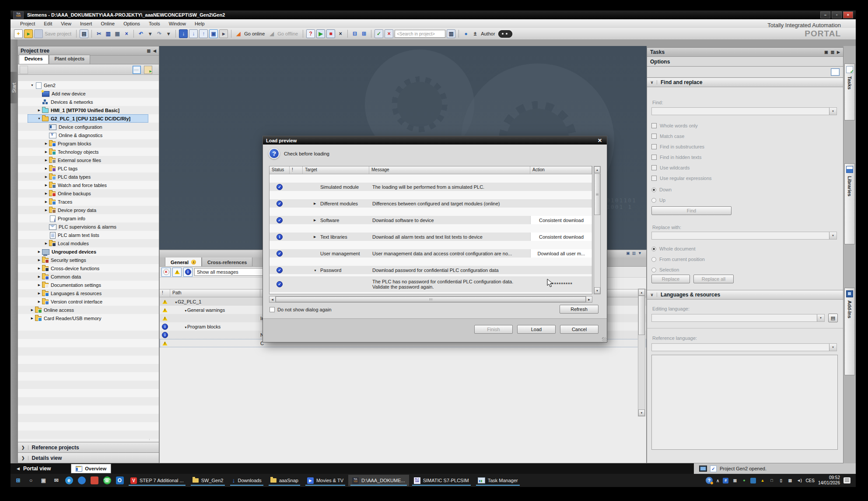  Describe the element at coordinates (70, 60) in the screenshot. I see `tab-plant-objects: Plant objects` at that location.